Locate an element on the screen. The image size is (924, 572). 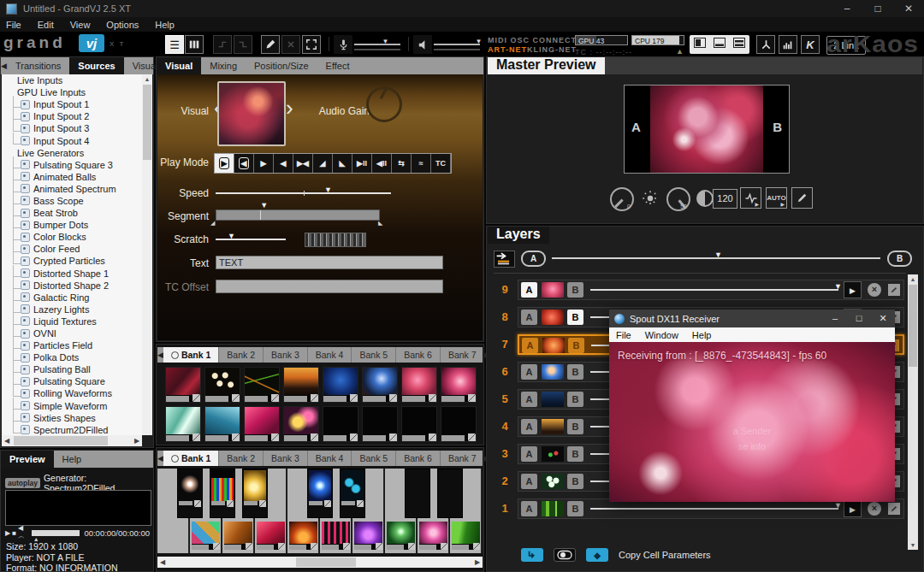
clear-brush-icon is located at coordinates (270, 44).